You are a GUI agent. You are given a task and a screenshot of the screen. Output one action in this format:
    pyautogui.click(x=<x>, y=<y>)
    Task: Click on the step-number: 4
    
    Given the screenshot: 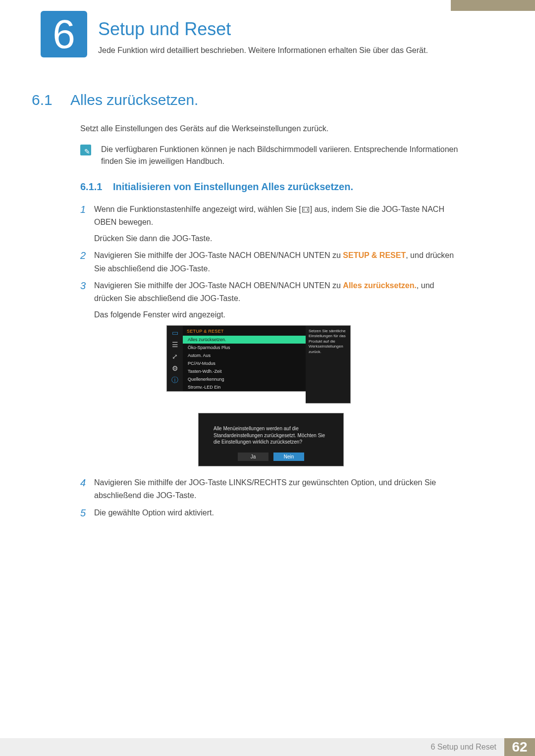 What is the action you would take?
    pyautogui.click(x=87, y=489)
    